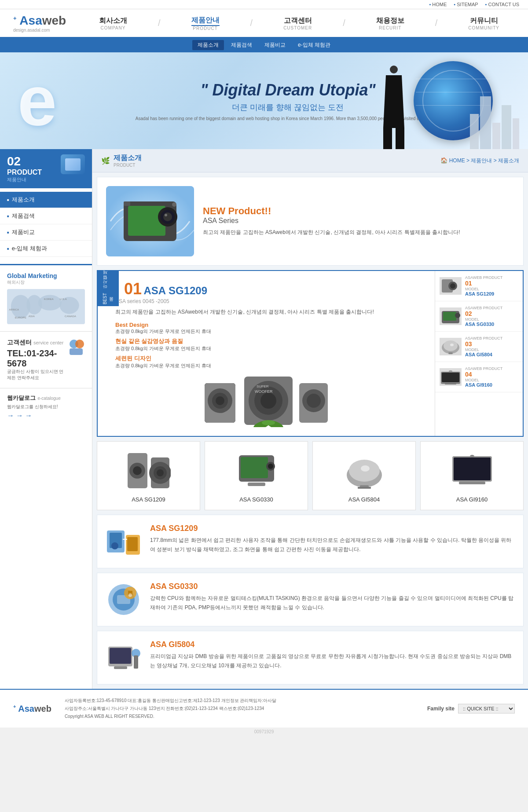 The height and width of the screenshot is (812, 528). I want to click on featured-features: Best Design 초경량 0.8kg의 가벼운 무게로 언제든지 휴대 현…, so click(266, 345).